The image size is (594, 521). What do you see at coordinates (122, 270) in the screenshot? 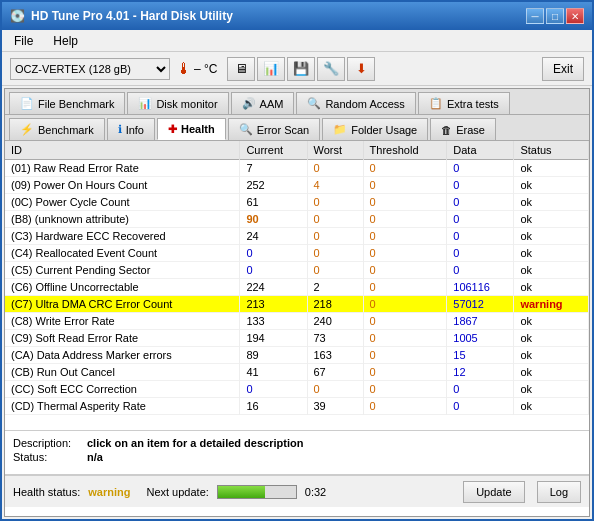
I see `cell-id: (C5) Current Pending Sector` at bounding box center [122, 270].